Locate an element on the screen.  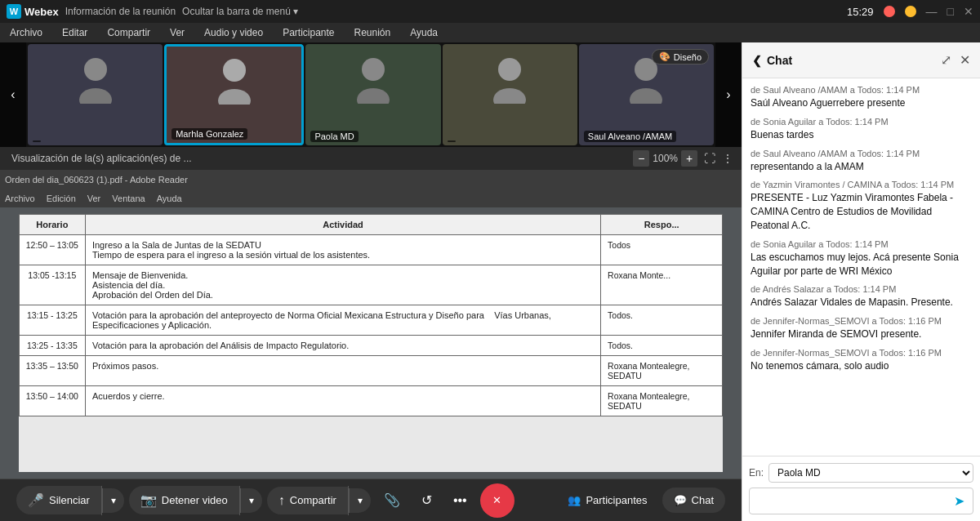
maximize-btn: □ is located at coordinates (951, 11).